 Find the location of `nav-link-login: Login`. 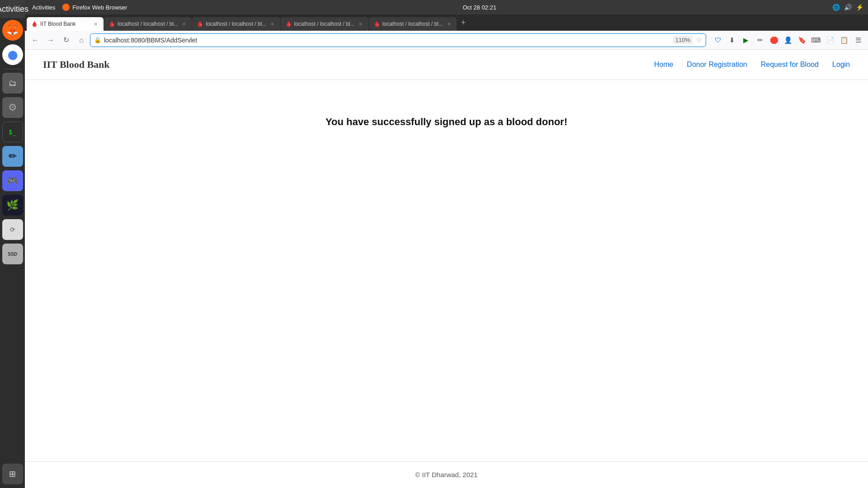

nav-link-login: Login is located at coordinates (841, 65).